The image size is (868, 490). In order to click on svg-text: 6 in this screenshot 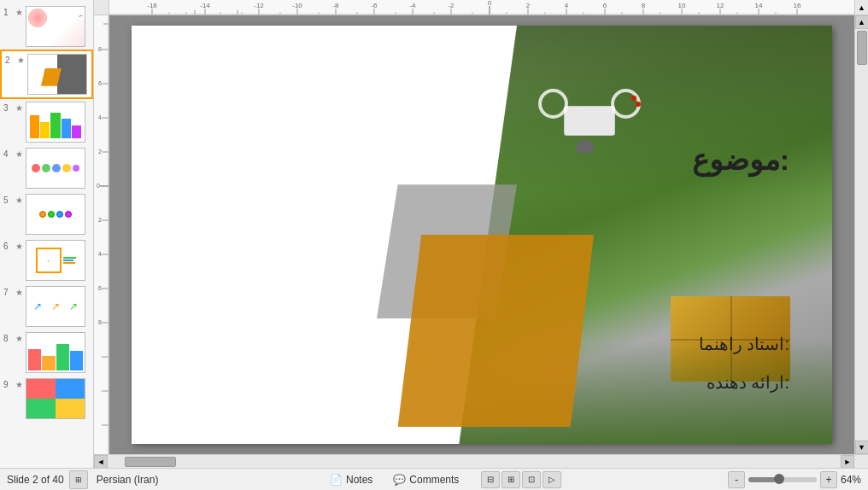, I will do `click(100, 289)`.